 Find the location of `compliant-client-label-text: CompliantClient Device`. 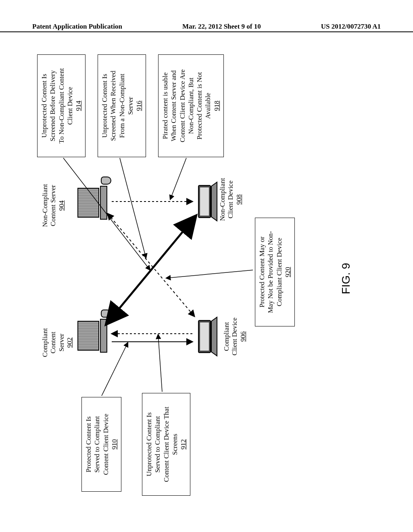

compliant-client-label-text: CompliantClient Device is located at coordinates (231, 337).